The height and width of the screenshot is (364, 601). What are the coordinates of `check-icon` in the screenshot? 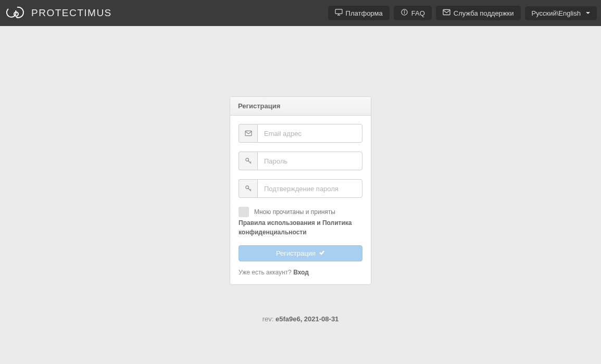 It's located at (322, 253).